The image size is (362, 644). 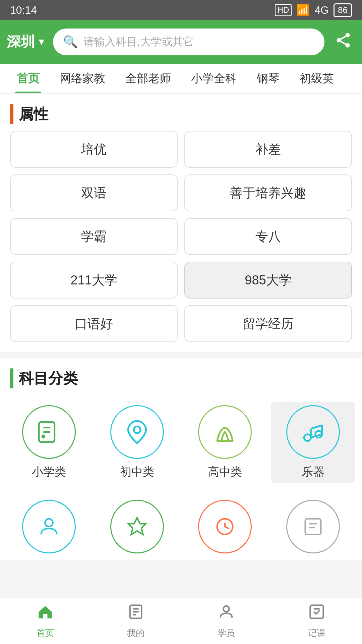 I want to click on bottom-nav-mine: 我的, so click(x=136, y=621).